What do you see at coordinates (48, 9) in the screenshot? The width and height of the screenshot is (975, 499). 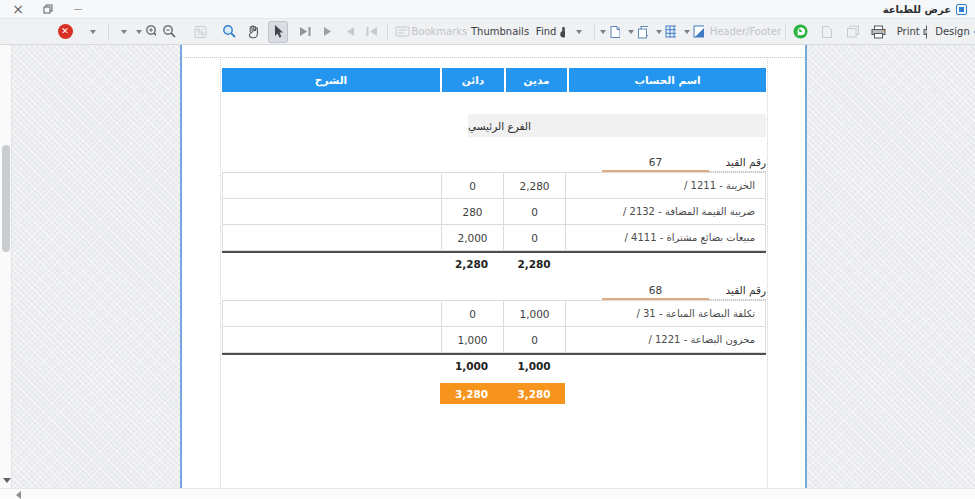 I see `restore-window-icon` at bounding box center [48, 9].